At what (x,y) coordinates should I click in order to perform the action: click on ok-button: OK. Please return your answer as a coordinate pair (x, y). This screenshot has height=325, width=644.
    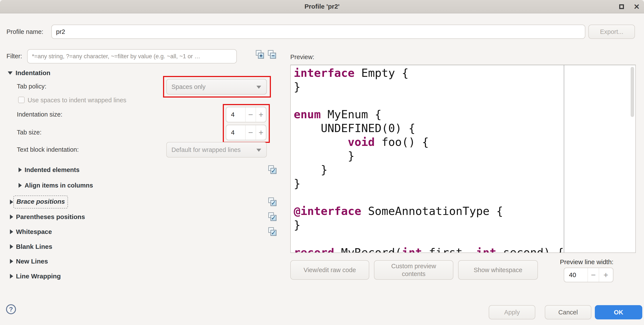
    Looking at the image, I should click on (618, 312).